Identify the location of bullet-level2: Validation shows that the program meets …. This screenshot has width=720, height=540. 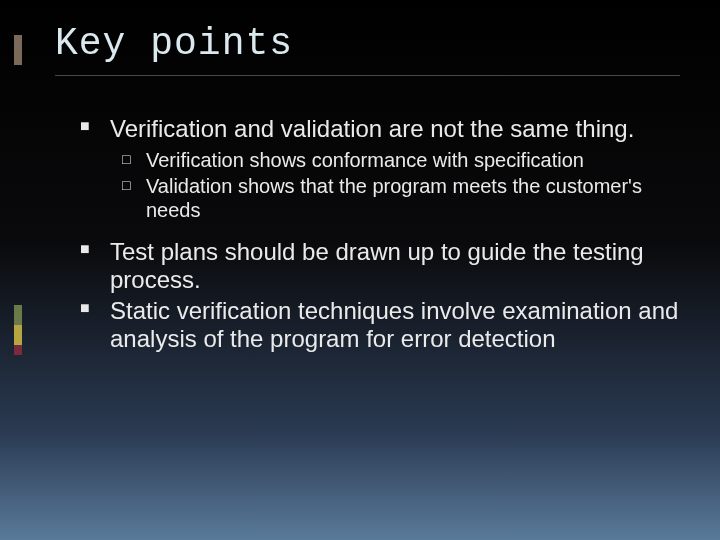
(401, 198).